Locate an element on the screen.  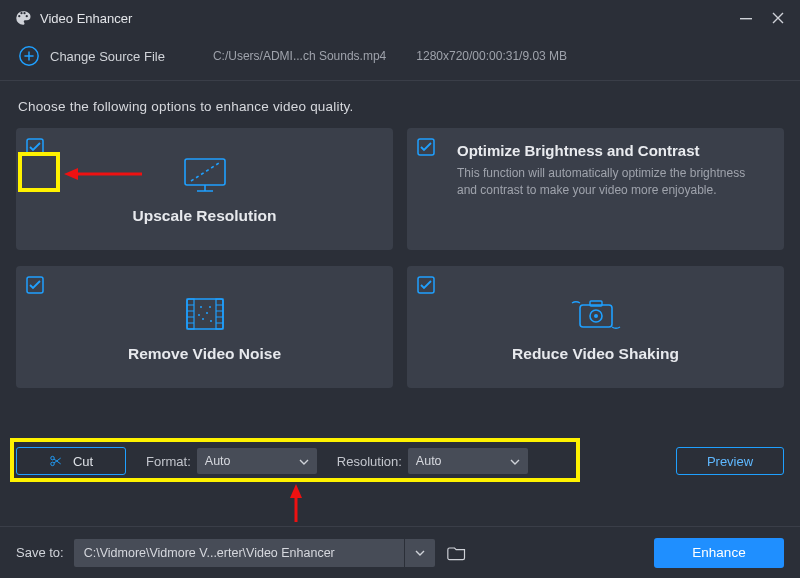
card-brightness-contrast: Optimize Brightness and Contrast This fu… is located at coordinates (596, 189).